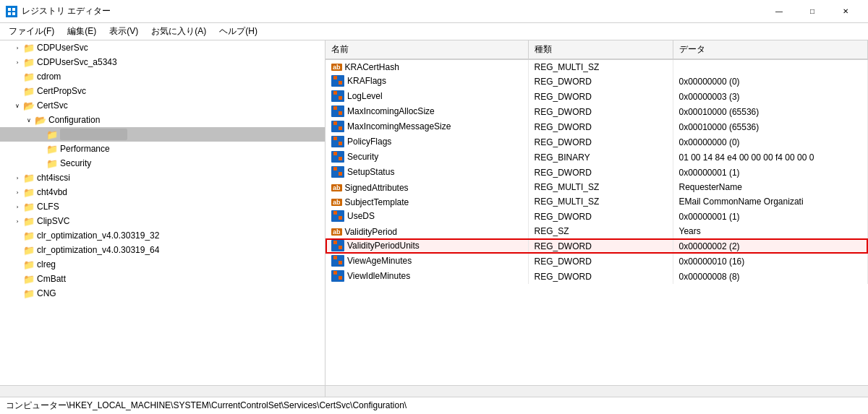 This screenshot has width=868, height=414. I want to click on cell-data: 0x00000002 (2), so click(770, 246).